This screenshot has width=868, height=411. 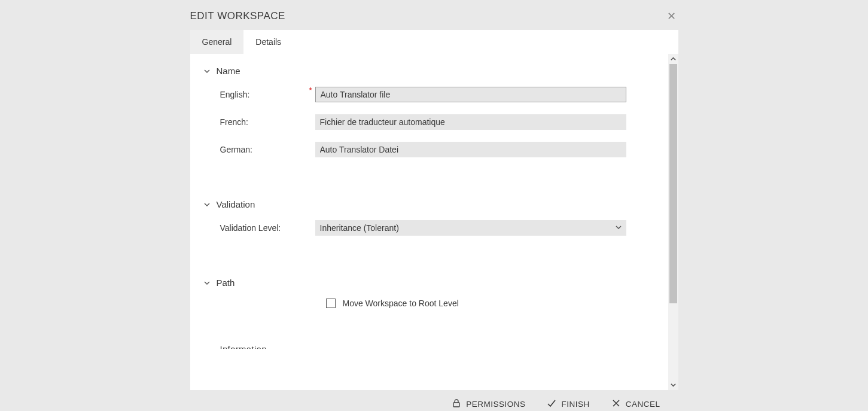 What do you see at coordinates (471, 95) in the screenshot?
I see `input-english` at bounding box center [471, 95].